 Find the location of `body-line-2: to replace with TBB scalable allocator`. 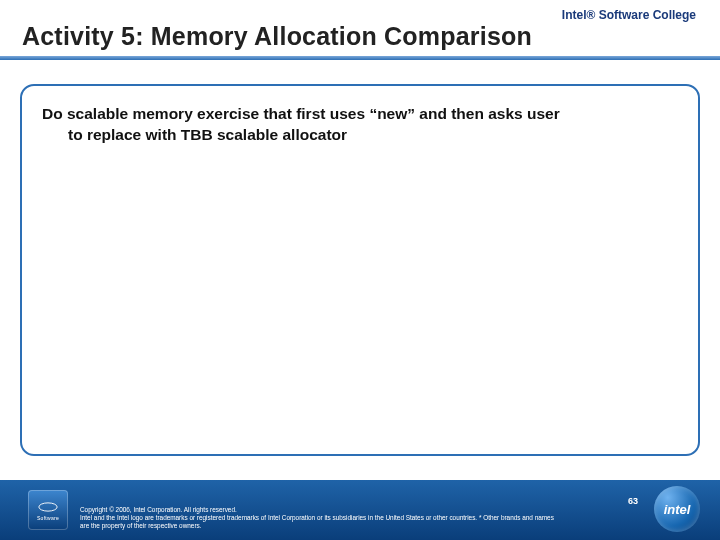

body-line-2: to replace with TBB scalable allocator is located at coordinates (360, 136).